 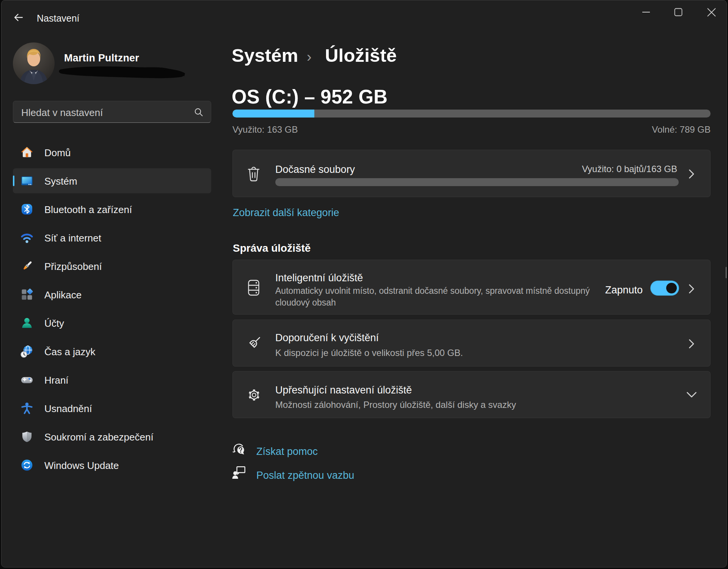 I want to click on accounts-icon, so click(x=27, y=323).